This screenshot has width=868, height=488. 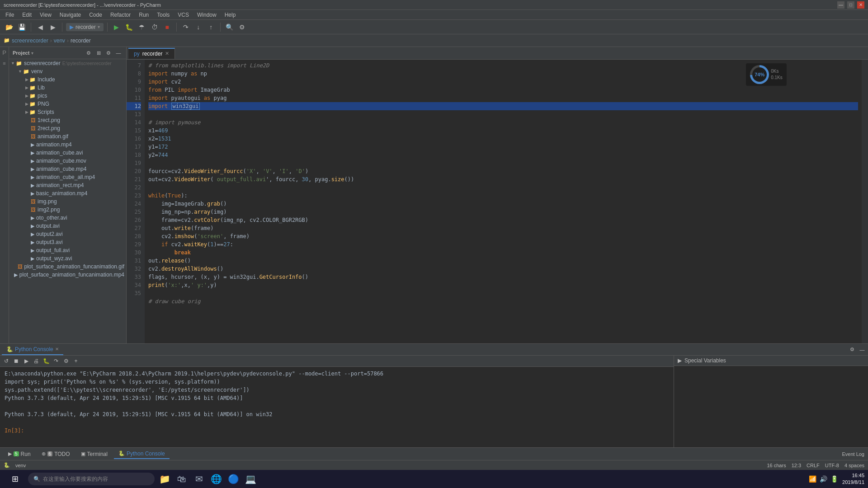 I want to click on run-tab-todo: ⊕ 6 TODO, so click(x=56, y=454).